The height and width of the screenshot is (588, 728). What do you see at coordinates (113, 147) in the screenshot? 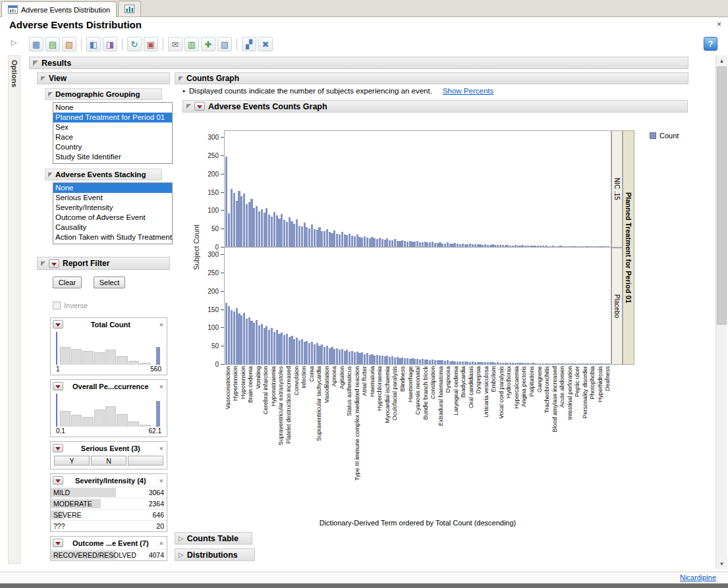
I see `demographic-grouping-option: Country` at bounding box center [113, 147].